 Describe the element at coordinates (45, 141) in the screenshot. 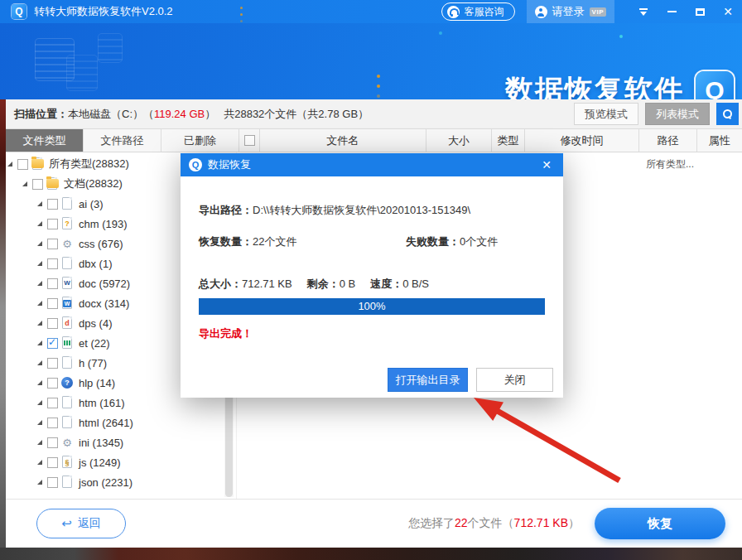

I see `tab-file-type: 文件类型` at that location.